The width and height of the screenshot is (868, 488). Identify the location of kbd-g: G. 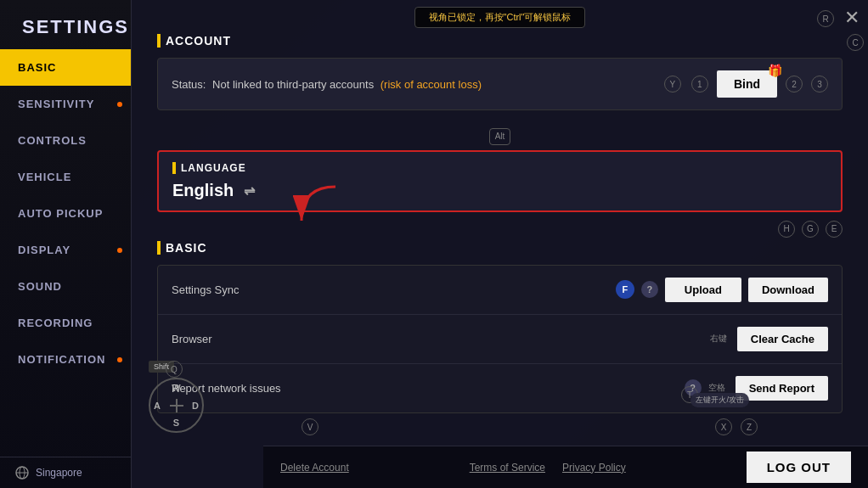
(810, 229).